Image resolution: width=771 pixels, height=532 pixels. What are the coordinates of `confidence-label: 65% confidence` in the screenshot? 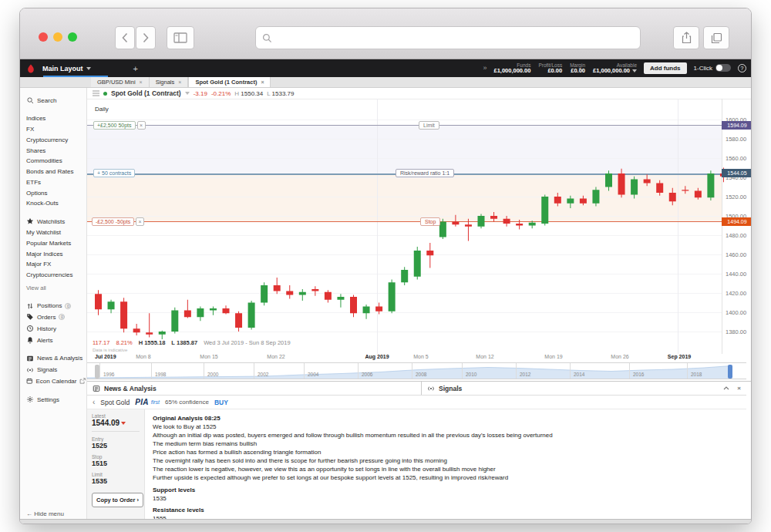 It's located at (187, 402).